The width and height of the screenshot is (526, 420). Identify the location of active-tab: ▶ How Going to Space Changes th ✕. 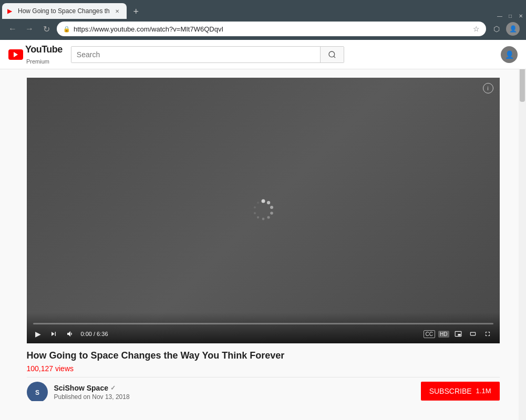
(64, 11).